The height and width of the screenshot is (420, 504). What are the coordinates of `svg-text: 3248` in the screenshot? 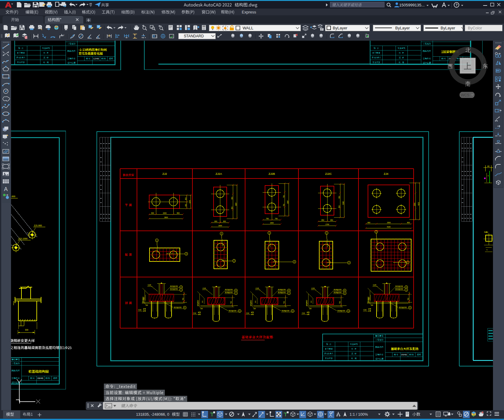 It's located at (343, 203).